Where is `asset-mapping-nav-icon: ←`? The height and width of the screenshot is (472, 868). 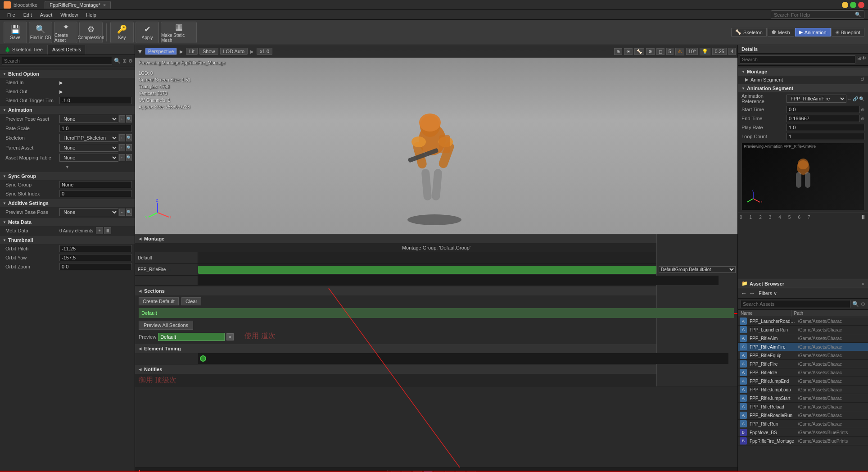 asset-mapping-nav-icon: ← is located at coordinates (122, 158).